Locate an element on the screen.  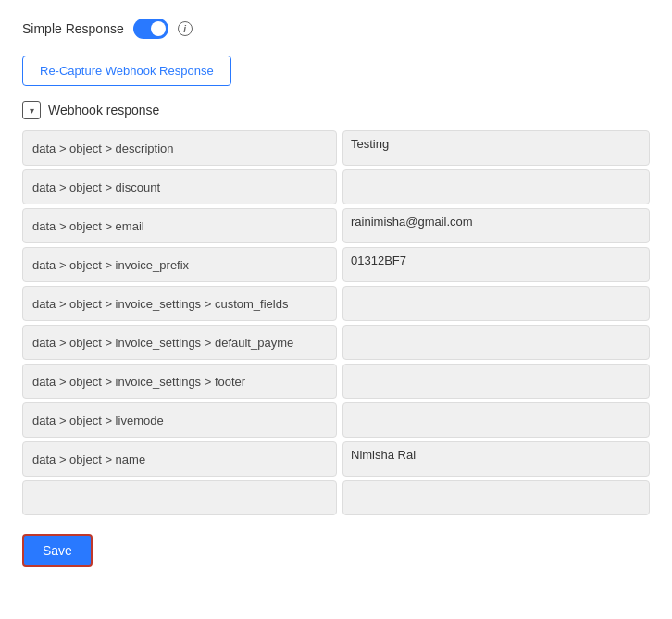
webhook-section-label: Webhook response is located at coordinates (104, 110).